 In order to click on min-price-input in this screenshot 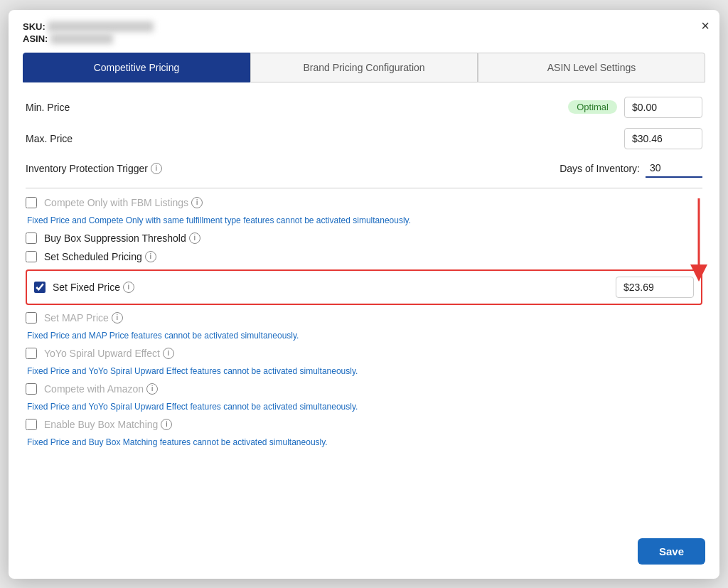, I will do `click(663, 107)`.